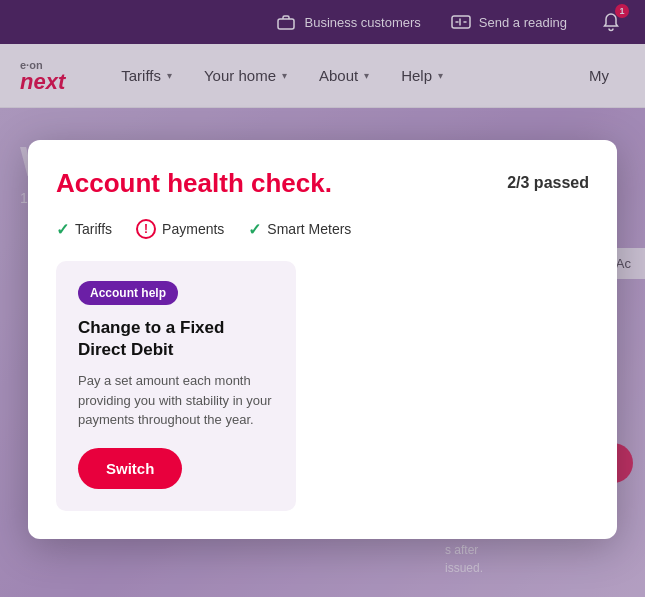 The width and height of the screenshot is (645, 597). What do you see at coordinates (84, 230) in the screenshot?
I see `check-tariffs: ✓ Tariffs` at bounding box center [84, 230].